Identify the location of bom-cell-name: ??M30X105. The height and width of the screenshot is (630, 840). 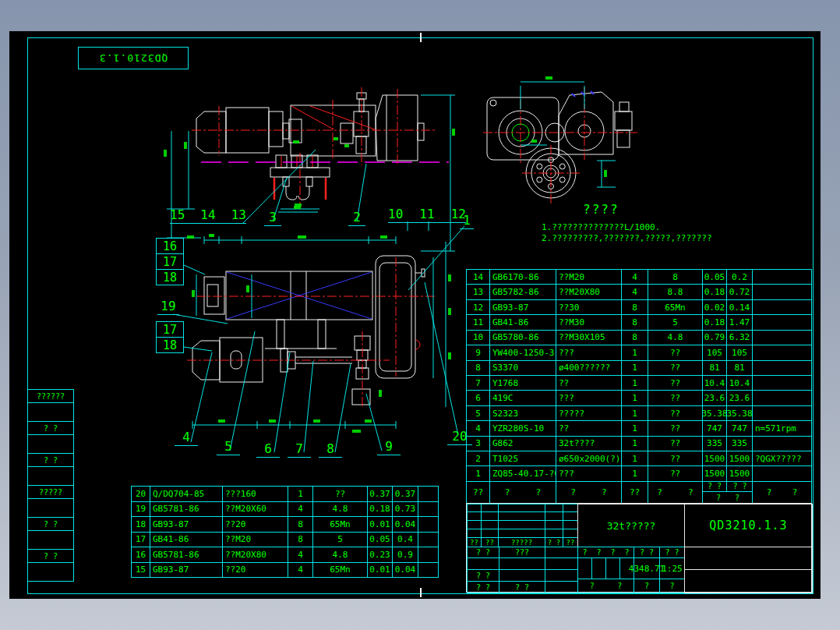
(589, 338).